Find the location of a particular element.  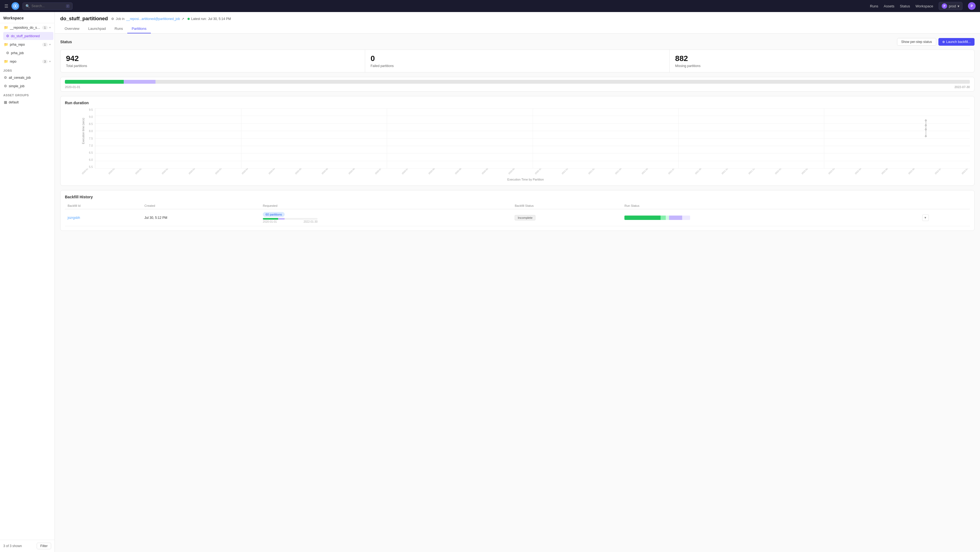

partition-bar is located at coordinates (517, 82).